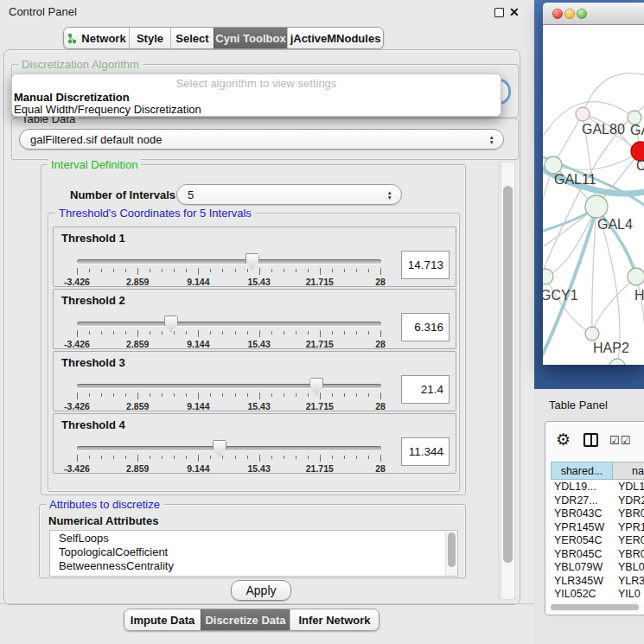  What do you see at coordinates (320, 406) in the screenshot?
I see `tick-label: 21.715` at bounding box center [320, 406].